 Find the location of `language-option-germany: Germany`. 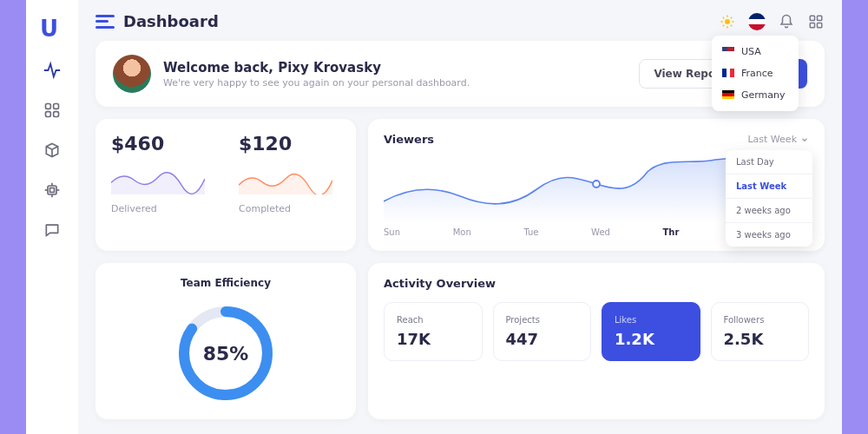

language-option-germany: Germany is located at coordinates (755, 95).